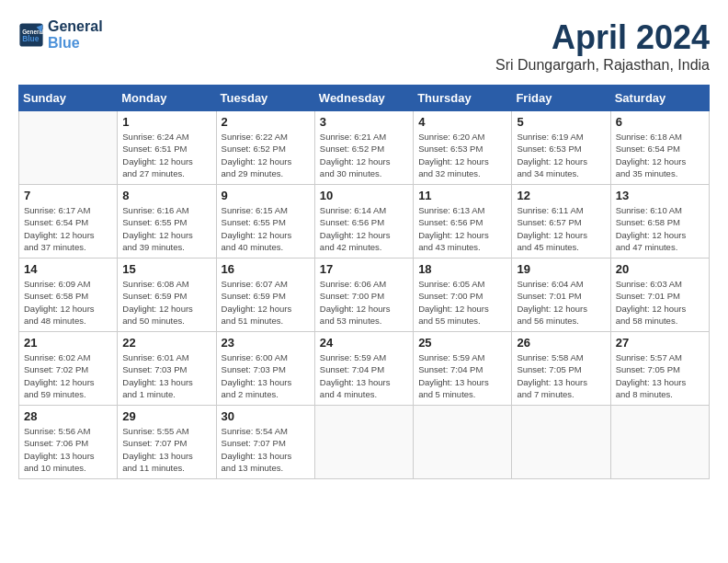 Image resolution: width=728 pixels, height=563 pixels. What do you see at coordinates (561, 155) in the screenshot?
I see `day-detail: Sunrise: 6:19 AM Sunset: 6:53 PM Dayligh…` at bounding box center [561, 155].